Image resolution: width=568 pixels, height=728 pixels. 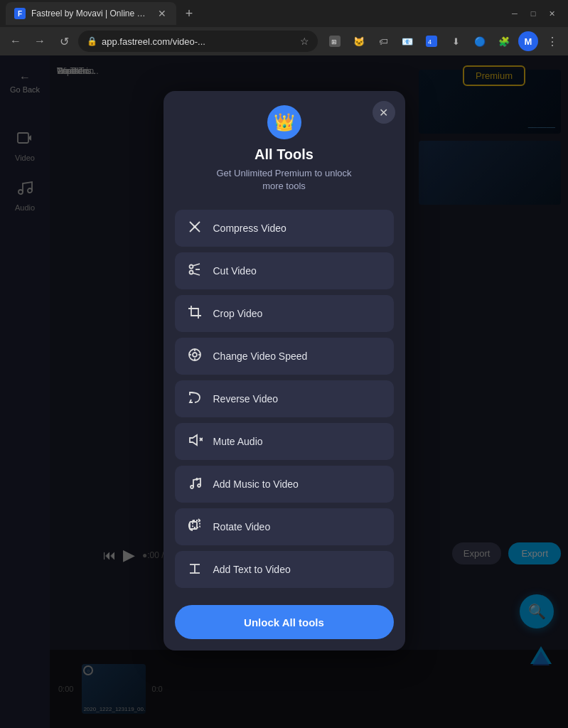 What do you see at coordinates (359, 41) in the screenshot?
I see `ext-icon-2: 🐱` at bounding box center [359, 41].